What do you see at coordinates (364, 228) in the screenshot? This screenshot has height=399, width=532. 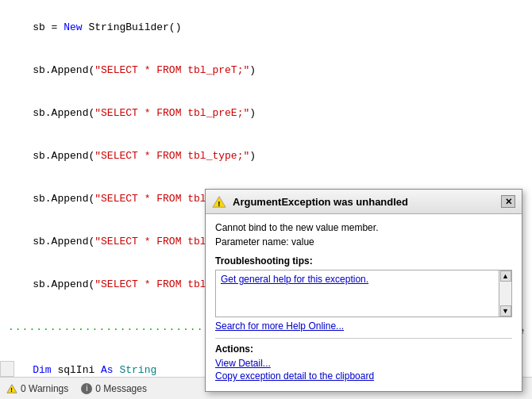 I see `dialog-message-line1: Cannot bind to the new value member.` at bounding box center [364, 228].